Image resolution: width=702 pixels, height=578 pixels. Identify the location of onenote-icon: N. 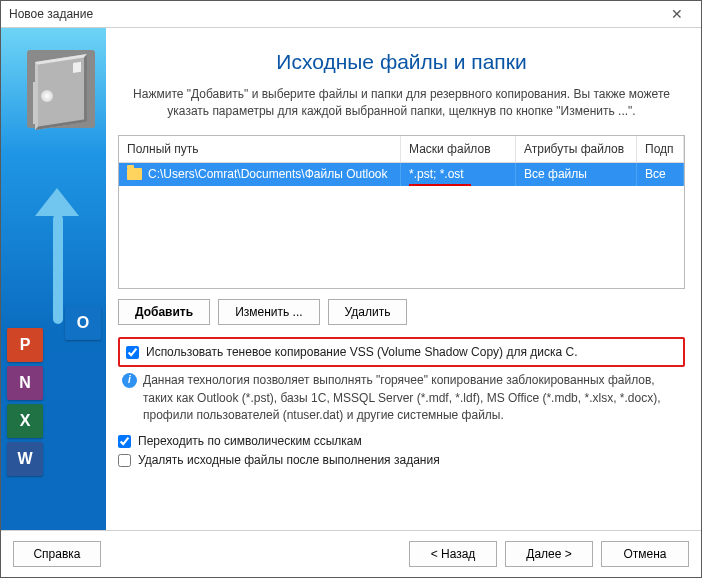
(25, 383).